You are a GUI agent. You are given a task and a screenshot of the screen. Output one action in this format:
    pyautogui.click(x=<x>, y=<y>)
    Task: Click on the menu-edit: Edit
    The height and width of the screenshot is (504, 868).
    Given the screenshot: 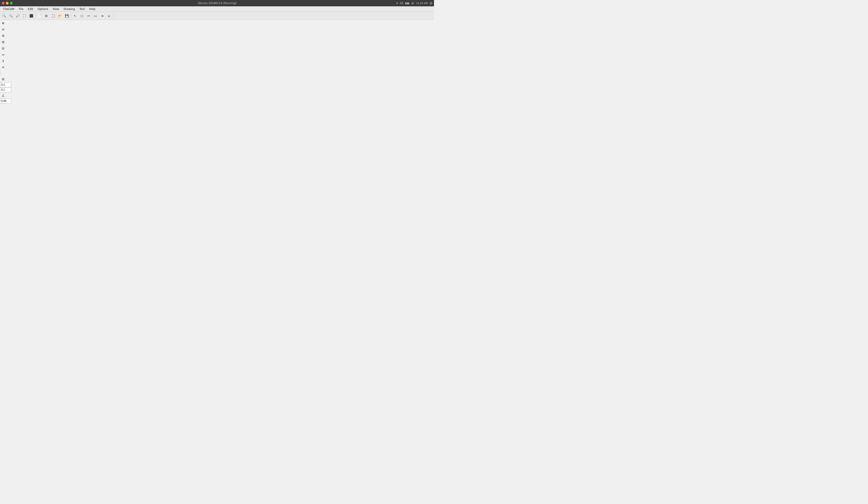 What is the action you would take?
    pyautogui.click(x=30, y=9)
    